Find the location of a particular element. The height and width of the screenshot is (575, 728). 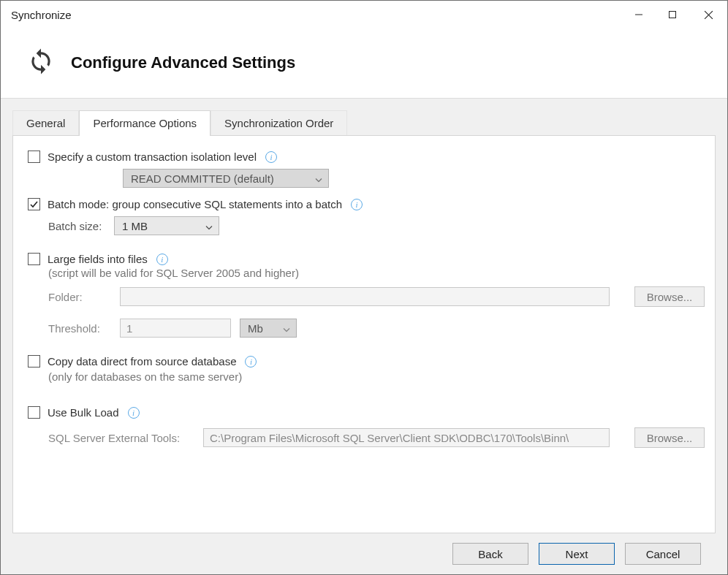

back-button: Back is located at coordinates (490, 554).